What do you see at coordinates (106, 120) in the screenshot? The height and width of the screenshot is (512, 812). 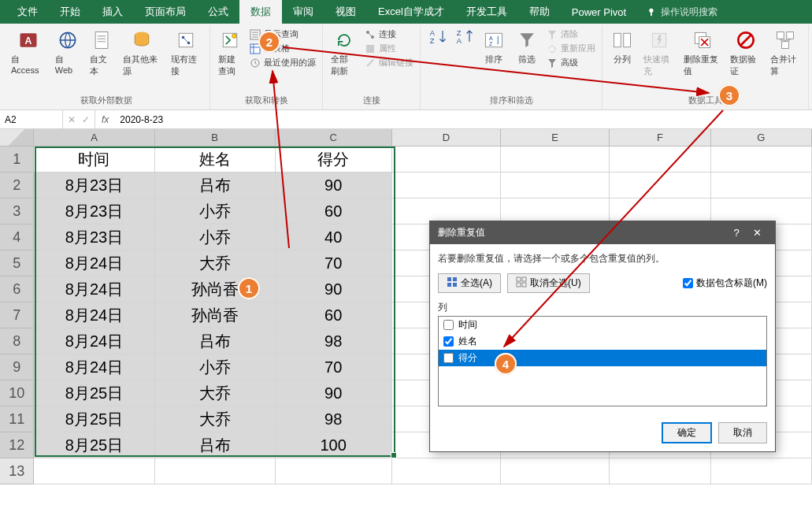 I see `fx-icon: fx` at bounding box center [106, 120].